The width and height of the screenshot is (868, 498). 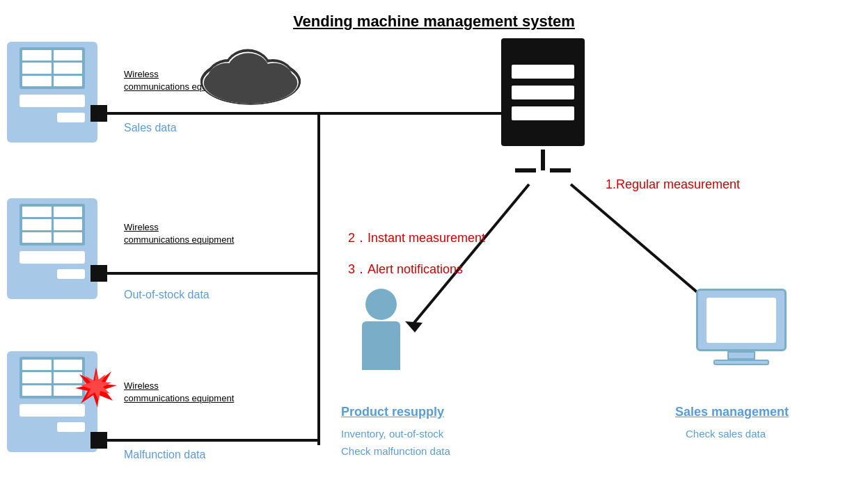 I want to click on person-body, so click(x=381, y=346).